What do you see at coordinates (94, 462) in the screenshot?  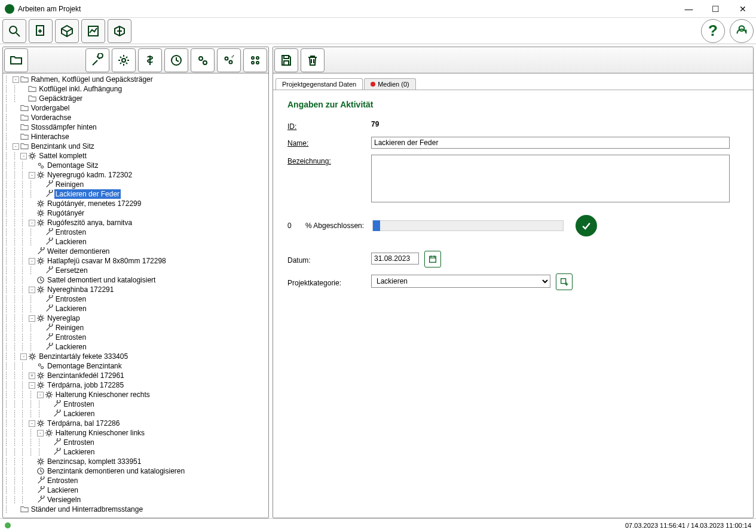 I see `tree-label: Benzincsap, komplett 333951` at bounding box center [94, 462].